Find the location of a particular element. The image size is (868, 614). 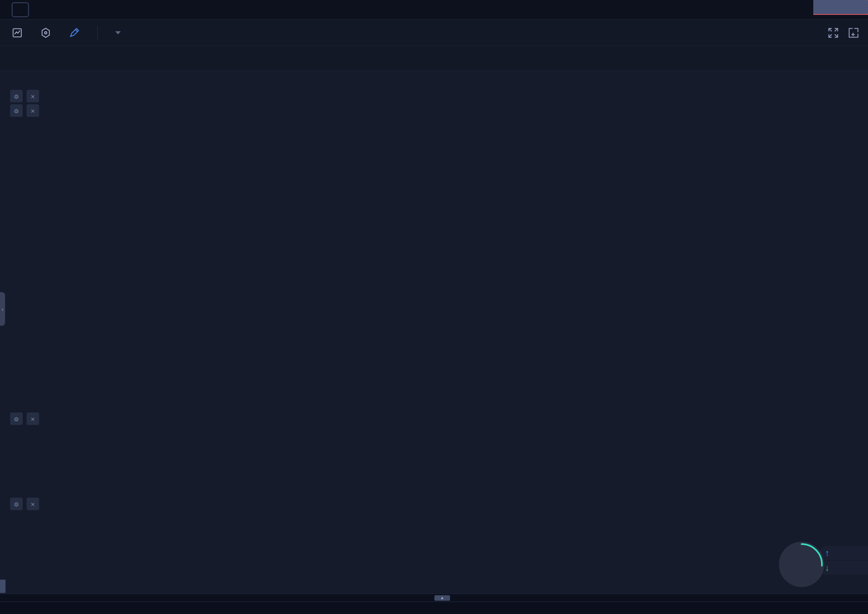

loading-progress-circle is located at coordinates (802, 564).